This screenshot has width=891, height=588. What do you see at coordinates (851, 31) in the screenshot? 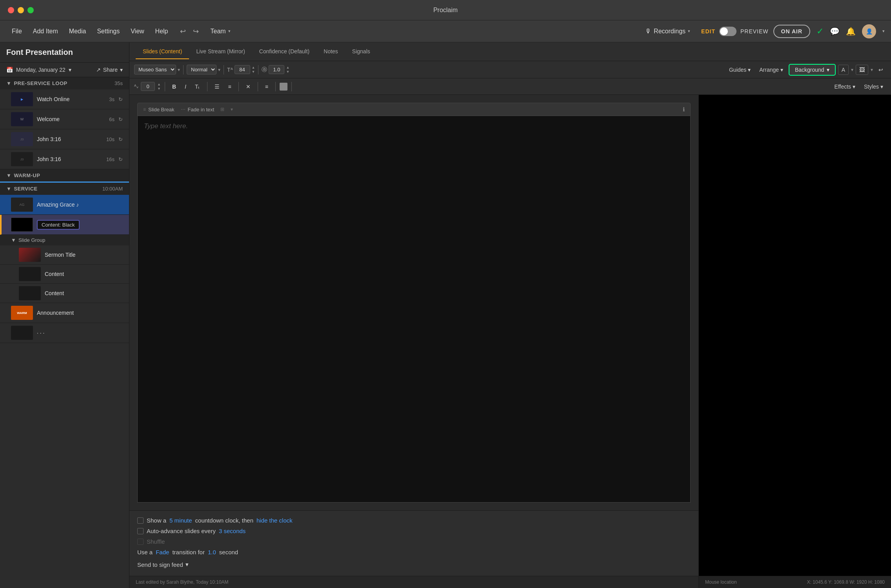
I see `bell-icon: 🔔` at bounding box center [851, 31].